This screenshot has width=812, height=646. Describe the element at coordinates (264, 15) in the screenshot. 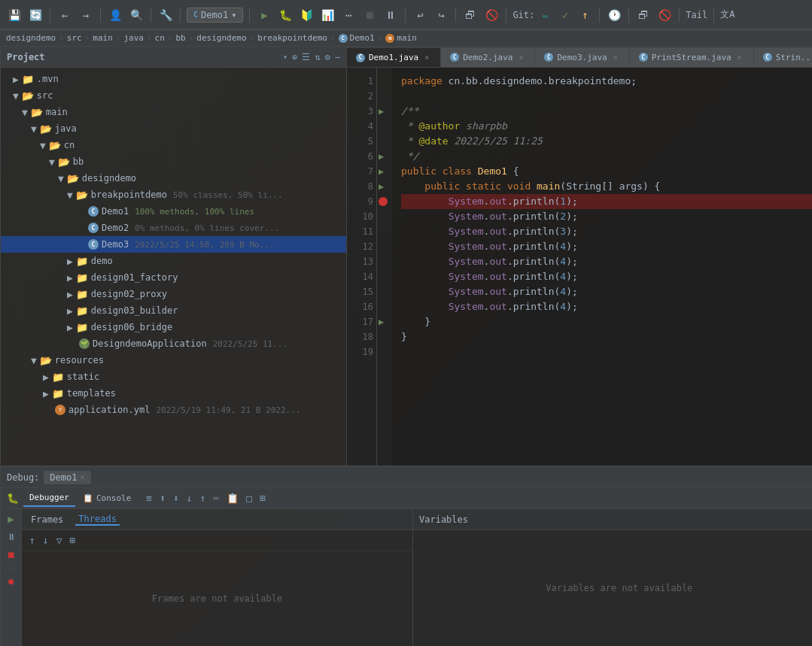

I see `run-icon: ▶` at that location.